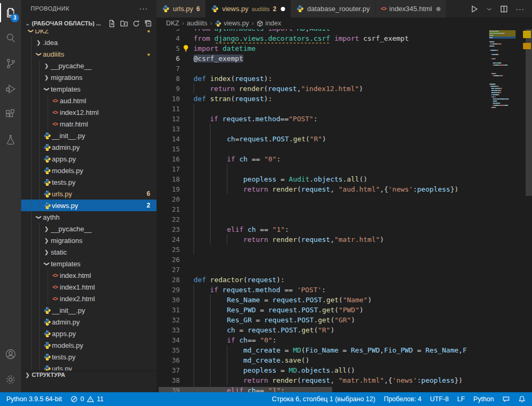  I want to click on code-line-32: 32Res_GR = request.POST.get("GR"), so click(323, 320).